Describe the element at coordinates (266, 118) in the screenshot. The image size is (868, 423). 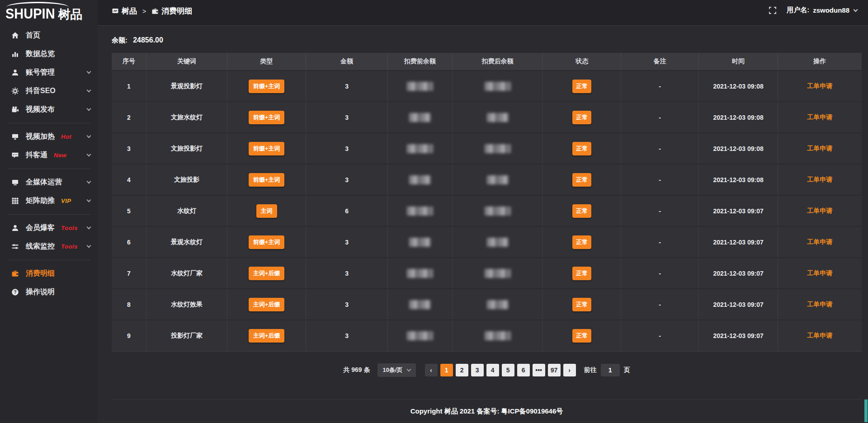
I see `cell-type: 前缀+主词` at that location.